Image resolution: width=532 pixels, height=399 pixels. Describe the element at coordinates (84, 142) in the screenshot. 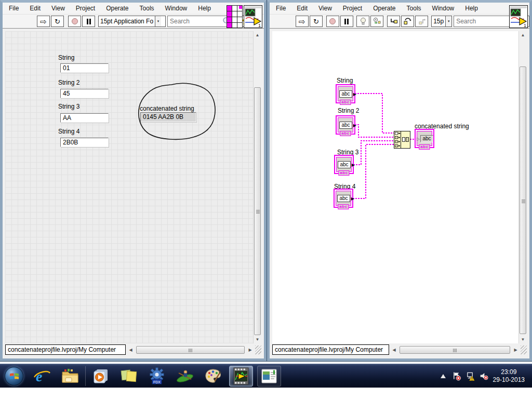

I see `string-4-input: 2B0B` at that location.